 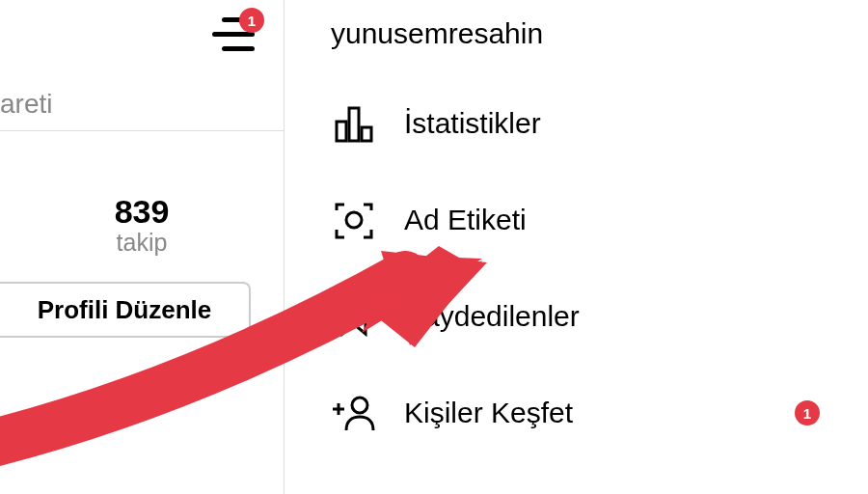 What do you see at coordinates (142, 225) in the screenshot?
I see `following-stat: 839 takip` at bounding box center [142, 225].